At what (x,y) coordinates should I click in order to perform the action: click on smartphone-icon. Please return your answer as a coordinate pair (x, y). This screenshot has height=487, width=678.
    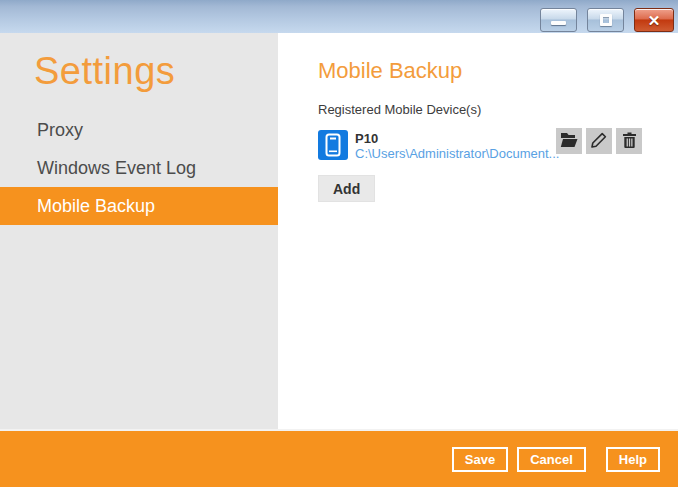
    Looking at the image, I should click on (333, 145).